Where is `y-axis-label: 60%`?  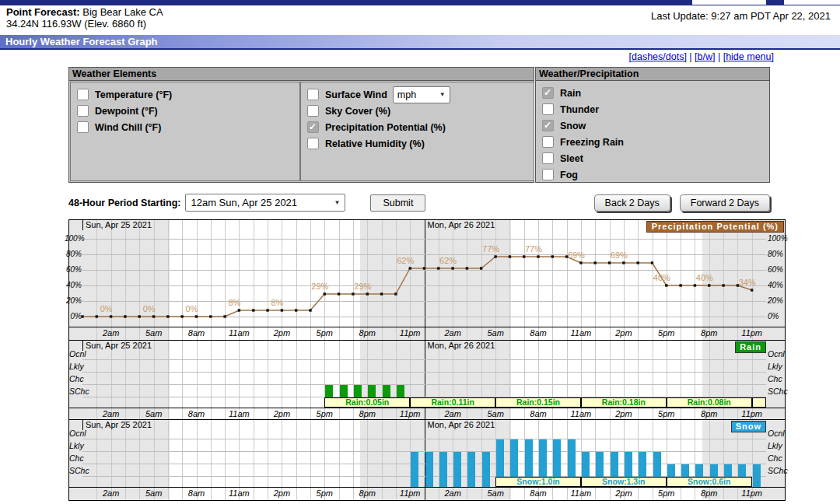 y-axis-label: 60% is located at coordinates (775, 269).